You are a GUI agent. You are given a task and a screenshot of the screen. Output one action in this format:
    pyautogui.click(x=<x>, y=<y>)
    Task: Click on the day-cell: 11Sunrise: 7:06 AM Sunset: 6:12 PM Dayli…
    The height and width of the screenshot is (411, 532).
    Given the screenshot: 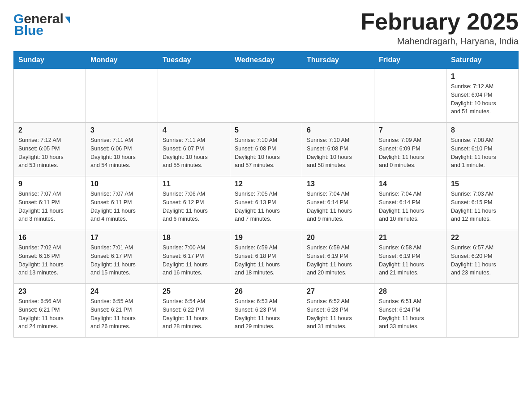 What is the action you would take?
    pyautogui.click(x=194, y=203)
    